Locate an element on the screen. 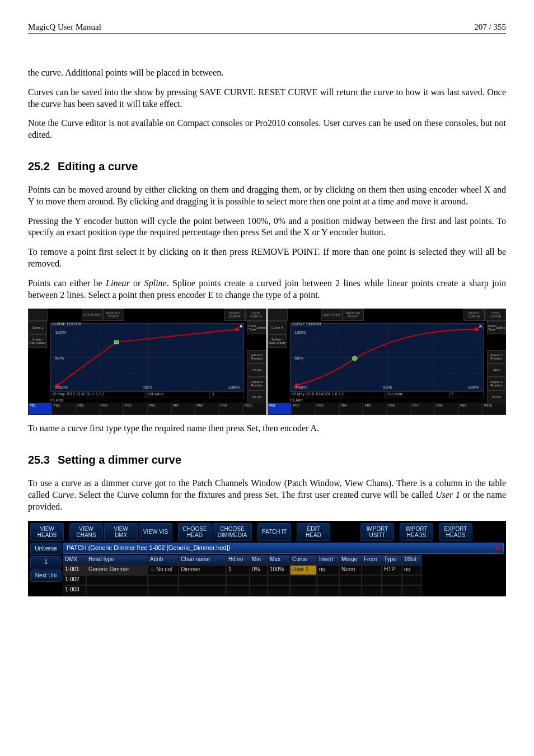  table-cell: Generic Dimmer is located at coordinates (117, 570).